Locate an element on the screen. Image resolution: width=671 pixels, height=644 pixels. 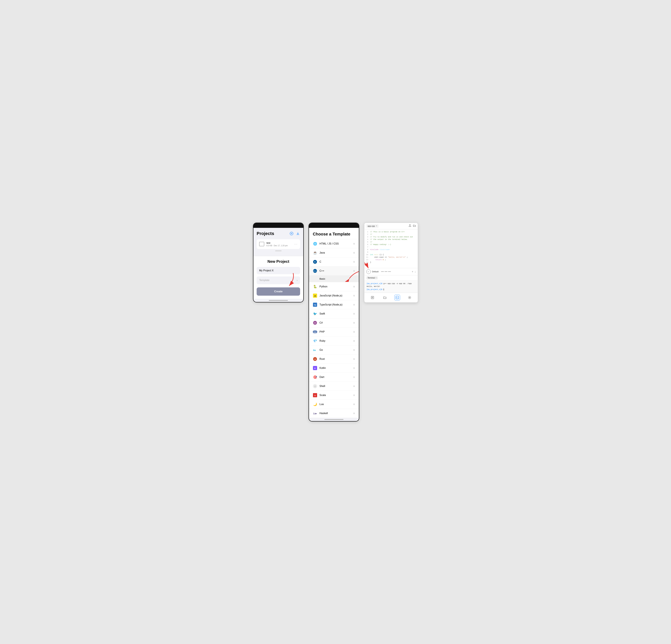
project-name-input is located at coordinates (279, 271).